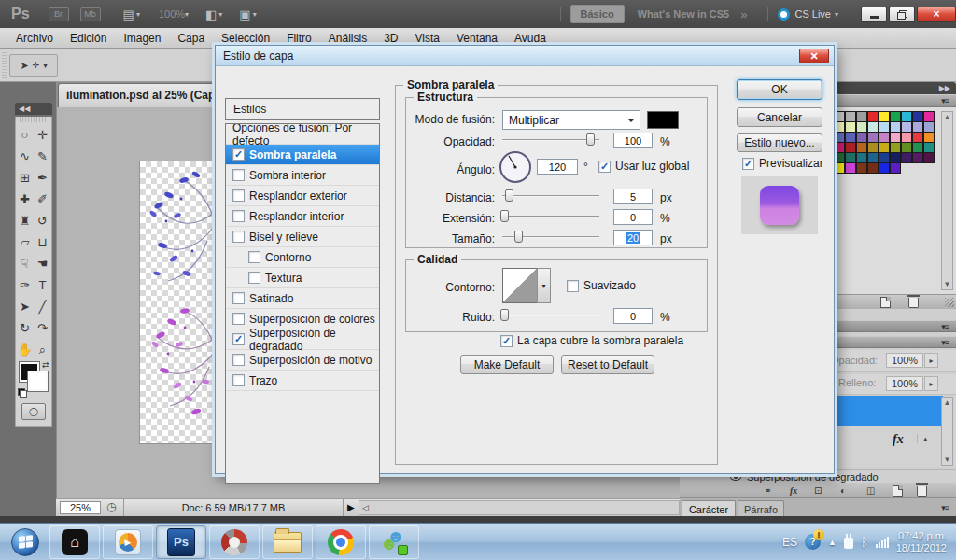 This screenshot has width=956, height=560. I want to click on pen-tool: ✑, so click(24, 286).